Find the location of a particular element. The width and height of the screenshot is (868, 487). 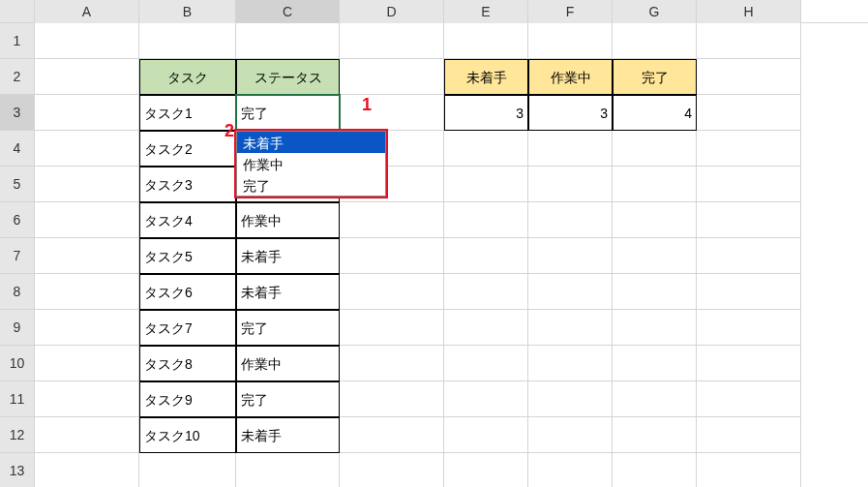

cell-H13 is located at coordinates (749, 471).